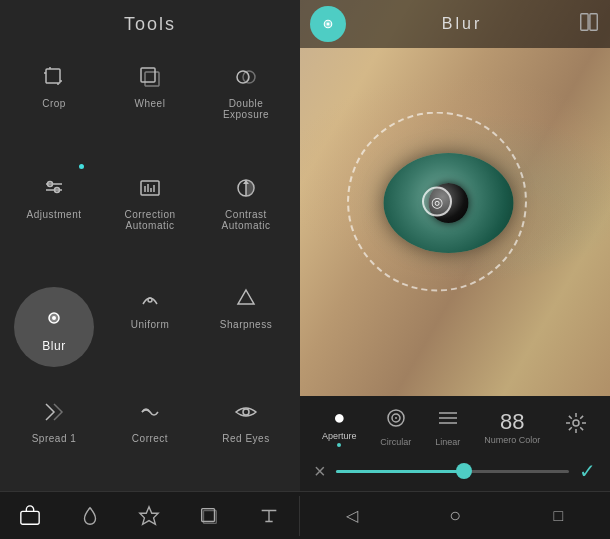 Image resolution: width=610 pixels, height=539 pixels. Describe the element at coordinates (54, 327) in the screenshot. I see `tool-blur-wrapper: Blur` at that location.